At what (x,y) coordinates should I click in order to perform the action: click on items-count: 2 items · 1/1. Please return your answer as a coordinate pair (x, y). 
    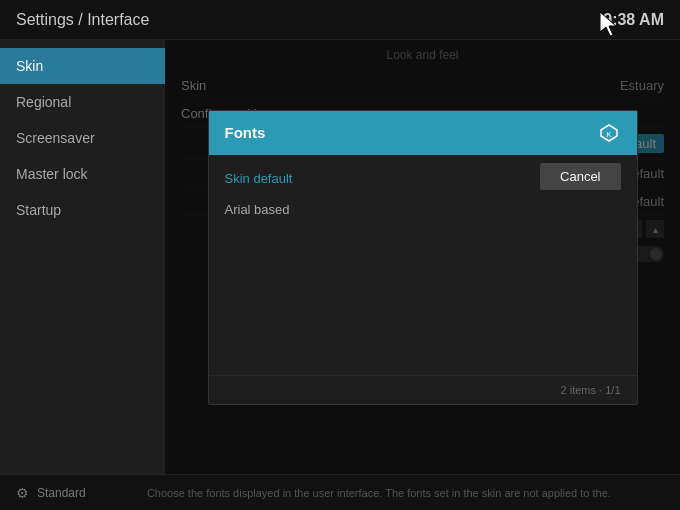
    Looking at the image, I should click on (591, 390).